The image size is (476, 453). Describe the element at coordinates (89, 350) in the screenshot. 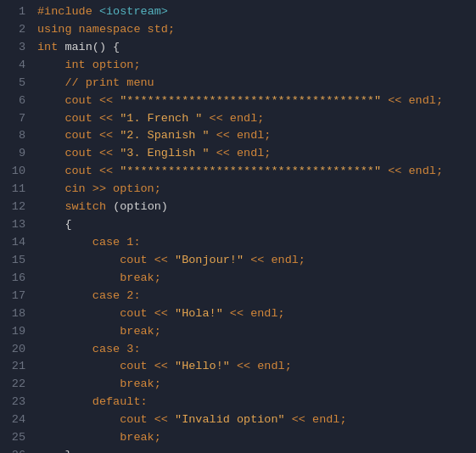

I see `token: case 3:` at that location.